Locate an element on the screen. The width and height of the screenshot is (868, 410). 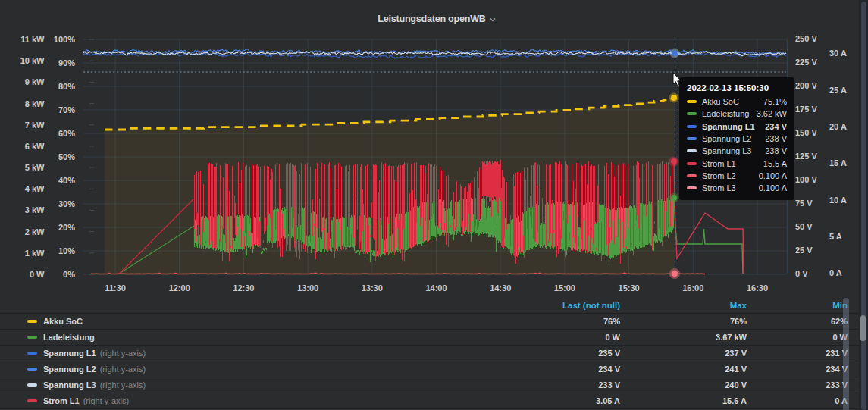
svg-text: 2 kW is located at coordinates (35, 232).